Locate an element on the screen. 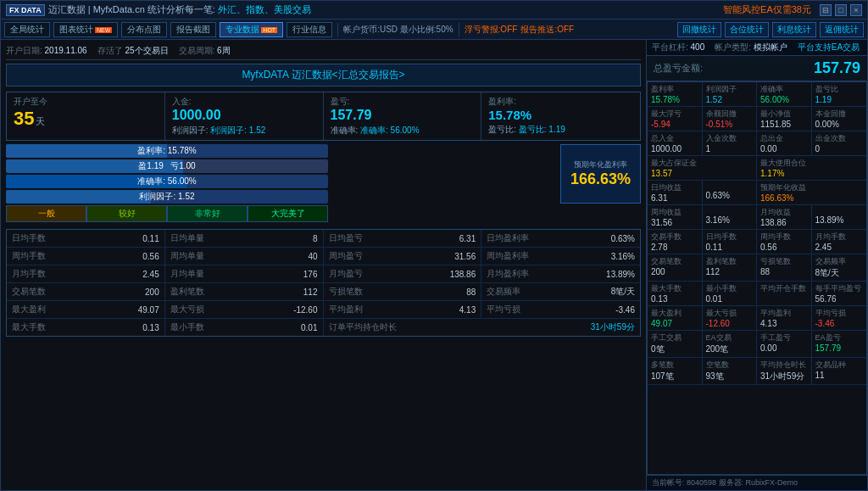 The width and height of the screenshot is (868, 491). sc-week-rate: 周均盈利率 3.16% is located at coordinates (561, 256).